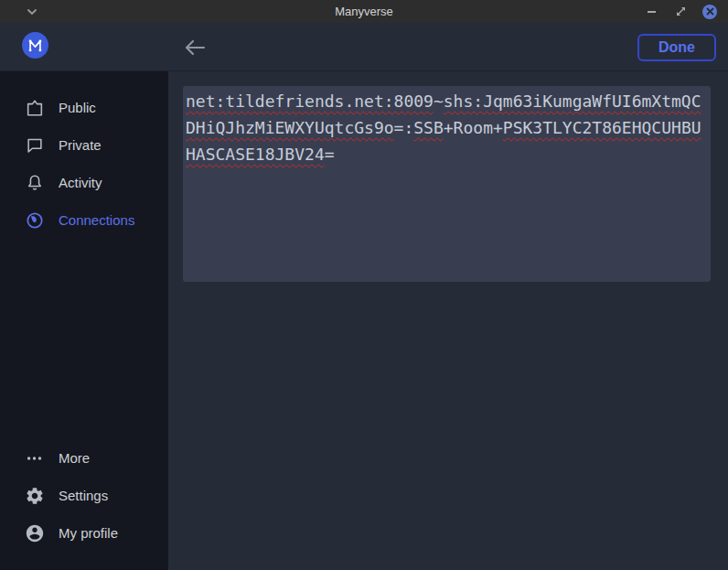 The image size is (728, 570). I want to click on back-button, so click(195, 48).